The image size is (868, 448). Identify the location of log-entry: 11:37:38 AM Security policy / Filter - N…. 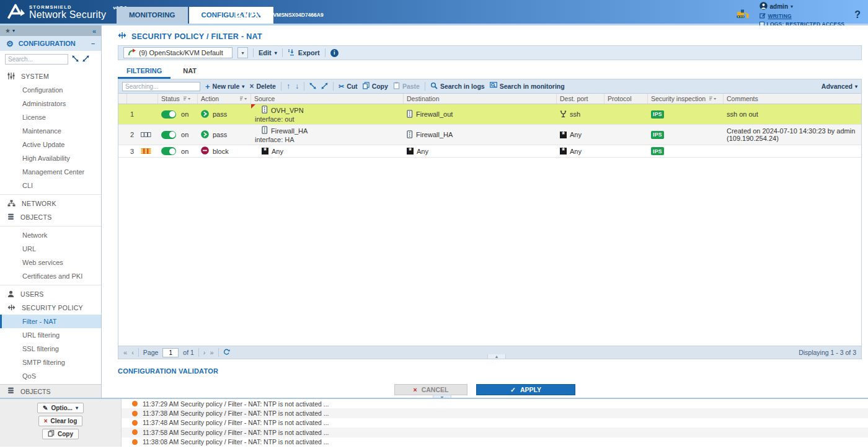
(495, 413).